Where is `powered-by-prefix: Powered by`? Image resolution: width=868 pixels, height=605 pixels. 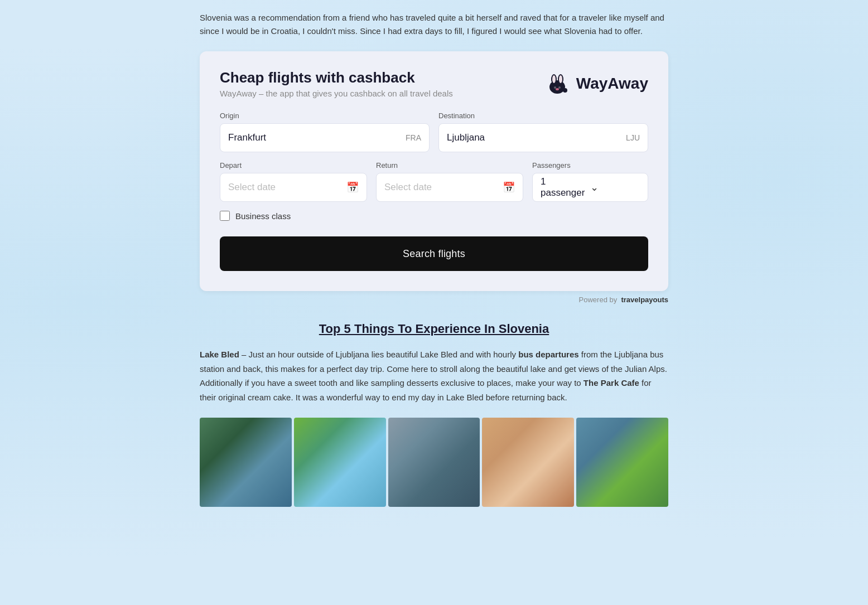 powered-by-prefix: Powered by is located at coordinates (598, 300).